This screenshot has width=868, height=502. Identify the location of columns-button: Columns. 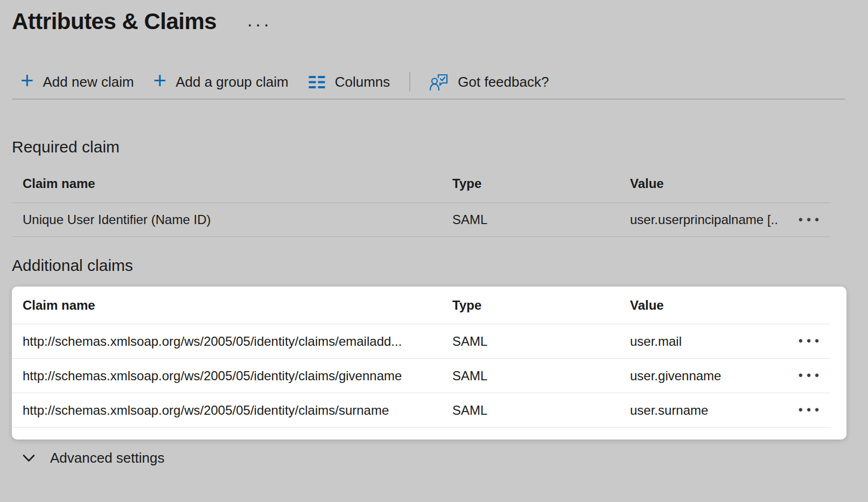
(349, 82).